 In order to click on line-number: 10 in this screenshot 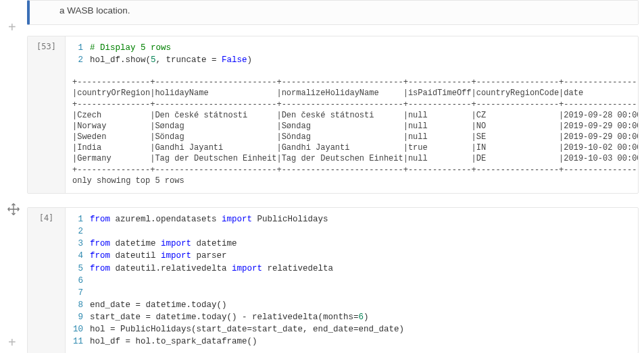, I will do `click(81, 329)`.